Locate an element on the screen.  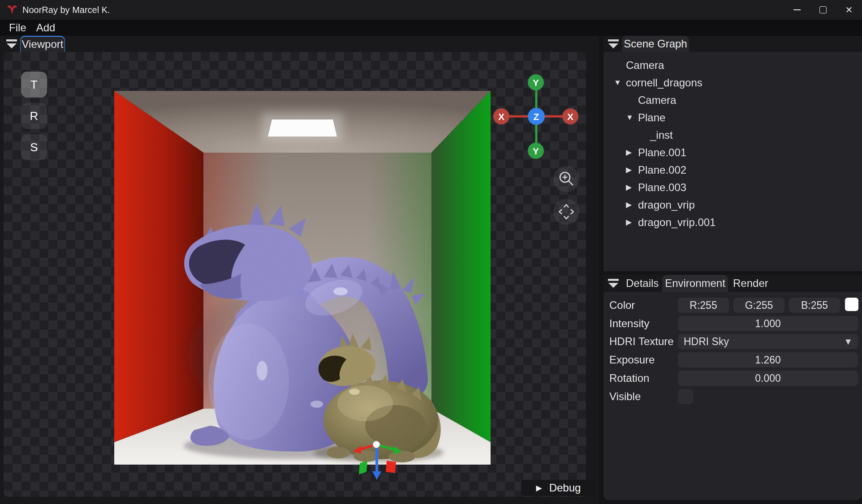
color-label: Color is located at coordinates (622, 305).